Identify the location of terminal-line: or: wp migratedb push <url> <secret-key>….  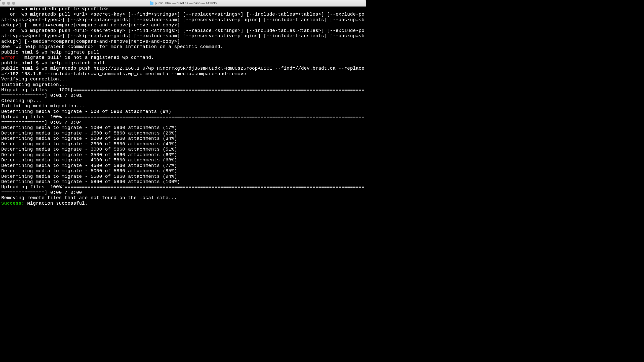
(183, 36).